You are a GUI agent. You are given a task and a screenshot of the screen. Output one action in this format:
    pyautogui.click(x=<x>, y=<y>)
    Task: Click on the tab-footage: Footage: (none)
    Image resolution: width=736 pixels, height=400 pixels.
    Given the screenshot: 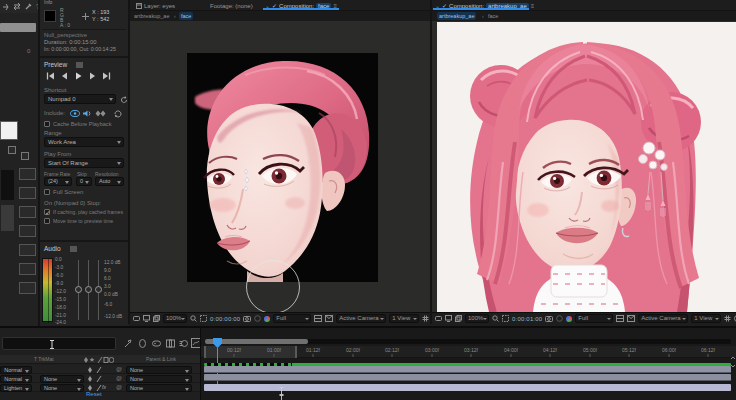 What is the action you would take?
    pyautogui.click(x=232, y=6)
    